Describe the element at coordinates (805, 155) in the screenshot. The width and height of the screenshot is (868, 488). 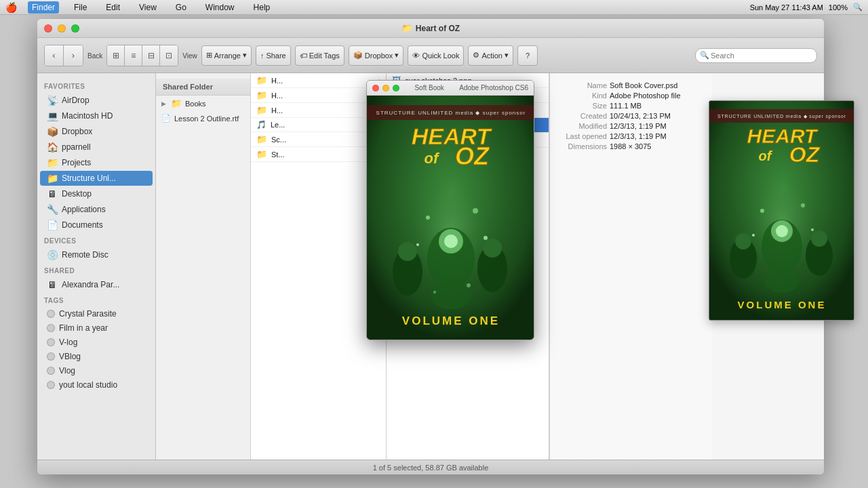
I see `svg-text: OZ` at that location.